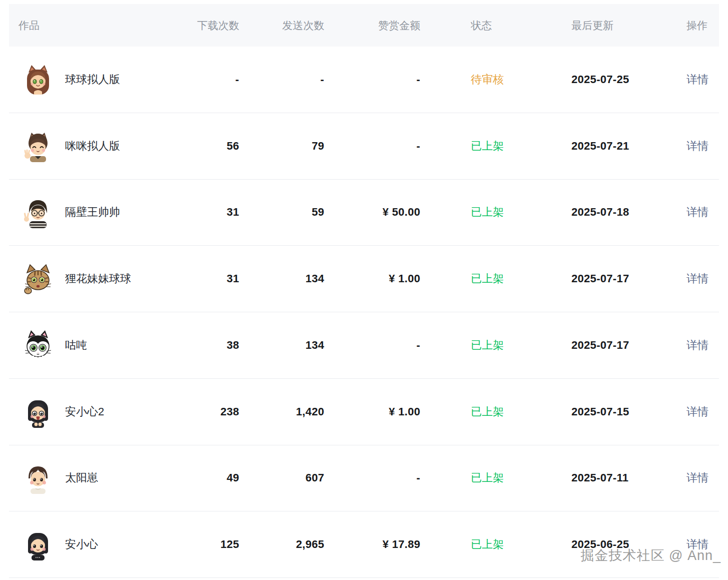  I want to click on downloads-value: -, so click(215, 80).